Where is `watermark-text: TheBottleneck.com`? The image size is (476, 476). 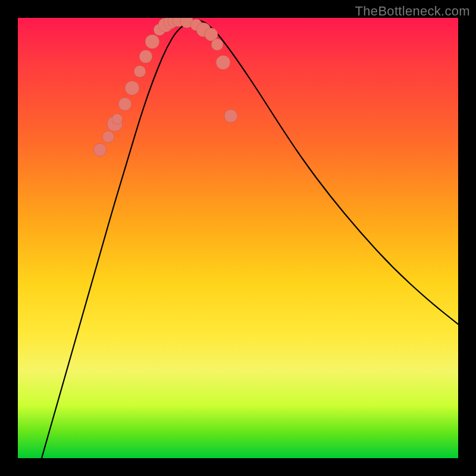
watermark-text: TheBottleneck.com is located at coordinates (413, 11).